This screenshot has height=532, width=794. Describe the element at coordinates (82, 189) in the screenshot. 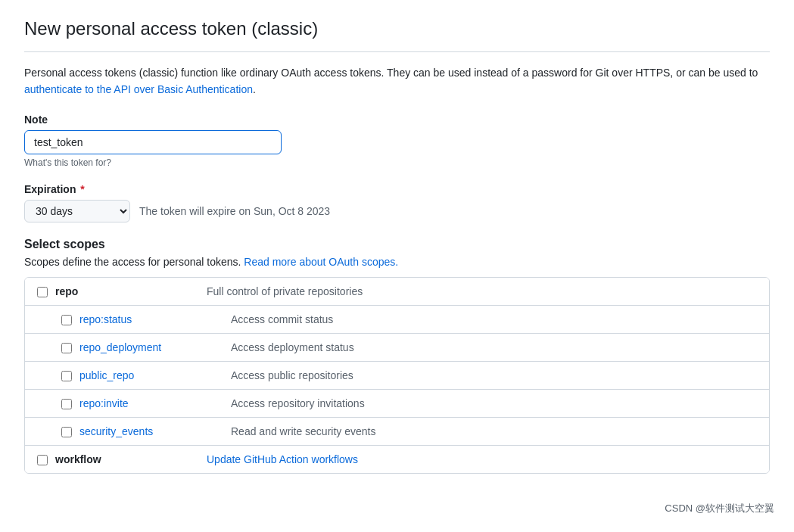

I see `required-indicator: *` at that location.